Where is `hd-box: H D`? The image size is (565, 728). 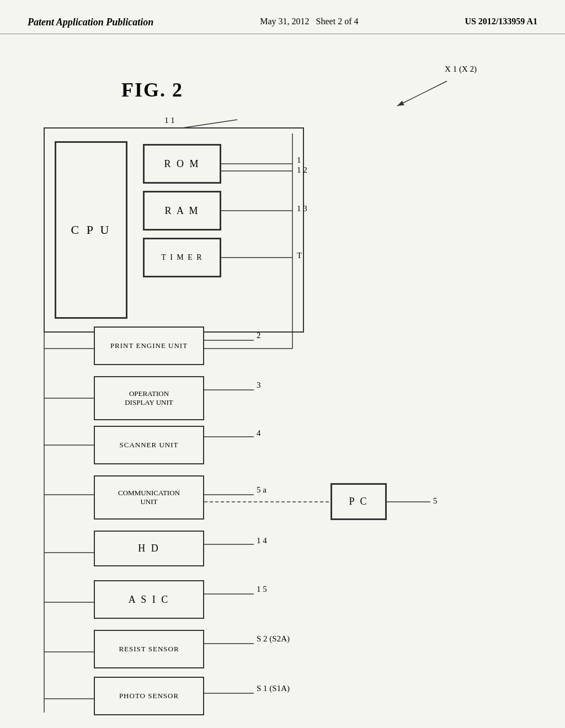 hd-box: H D is located at coordinates (149, 548).